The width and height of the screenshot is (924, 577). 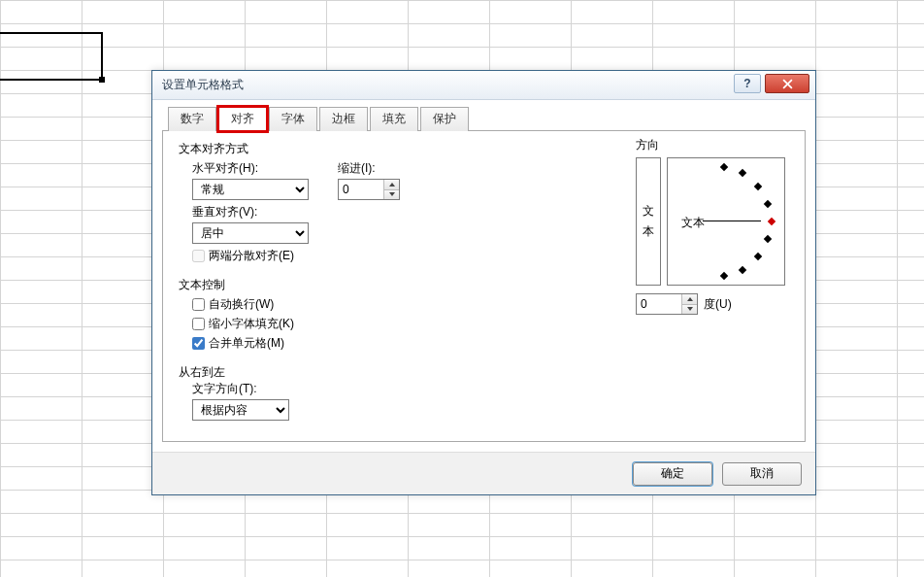 What do you see at coordinates (369, 189) in the screenshot?
I see `indent-spinner` at bounding box center [369, 189].